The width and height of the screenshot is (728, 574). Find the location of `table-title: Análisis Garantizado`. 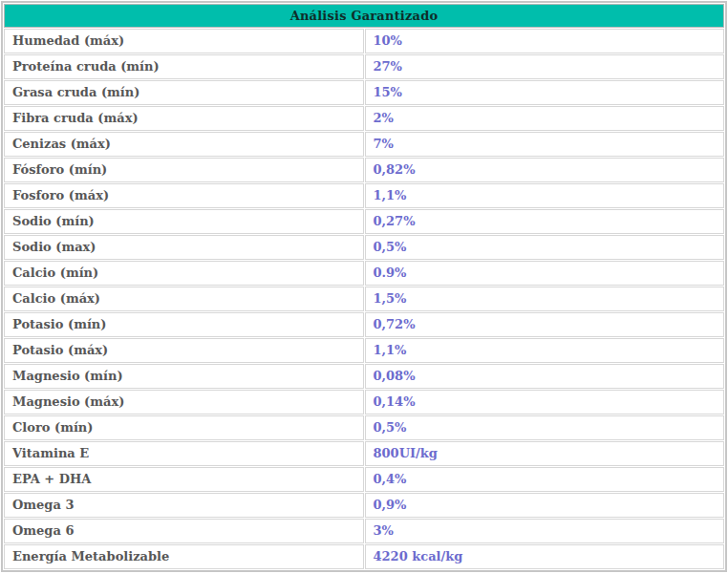

table-title: Análisis Garantizado is located at coordinates (364, 15).